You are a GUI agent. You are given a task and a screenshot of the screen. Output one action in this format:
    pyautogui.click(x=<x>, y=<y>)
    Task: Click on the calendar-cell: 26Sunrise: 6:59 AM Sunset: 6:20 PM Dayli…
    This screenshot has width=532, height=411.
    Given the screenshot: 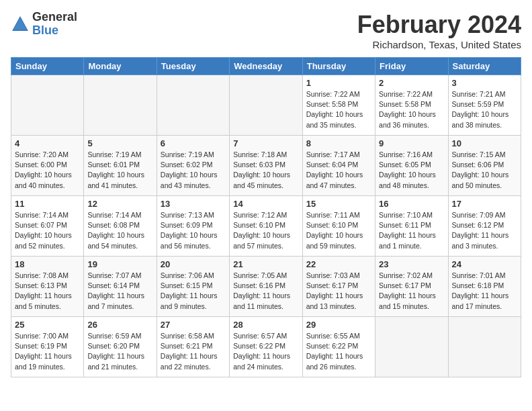 What is the action you would take?
    pyautogui.click(x=120, y=347)
    